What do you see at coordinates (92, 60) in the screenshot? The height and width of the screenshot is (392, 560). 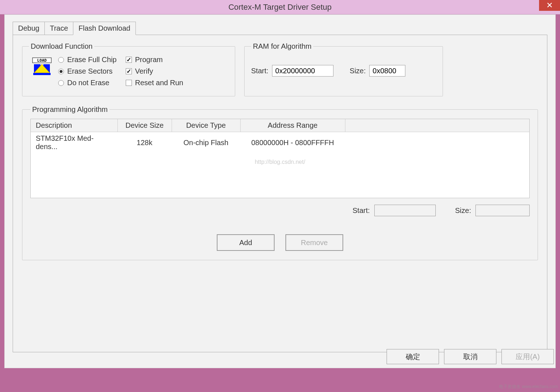 I see `radio-label: Erase Full Chip` at bounding box center [92, 60].